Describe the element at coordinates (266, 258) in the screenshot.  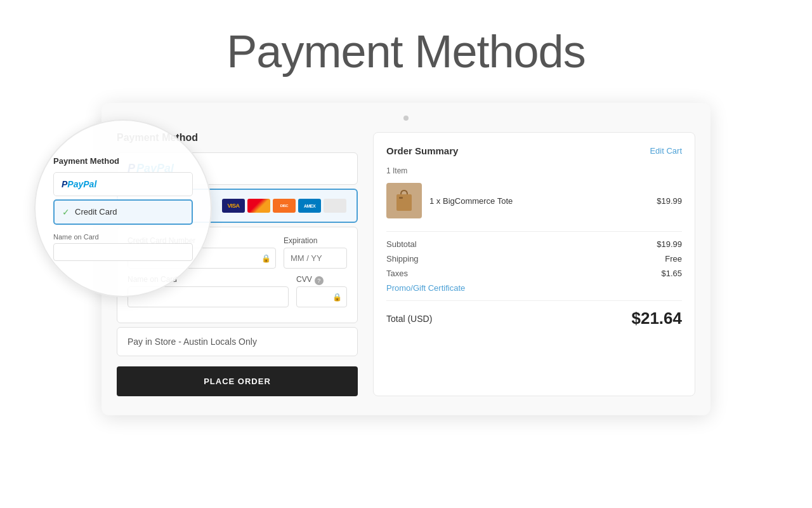
I see `card-number-lock-icon: 🔒` at that location.